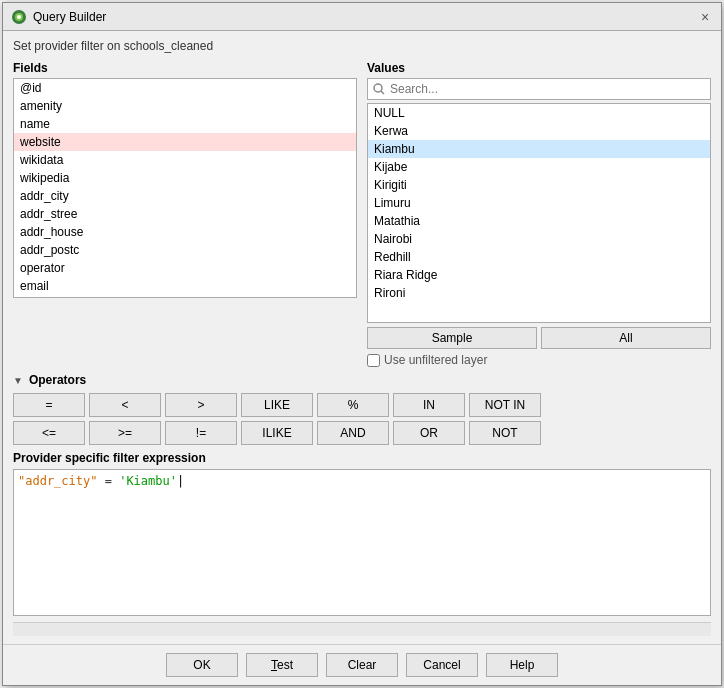 This screenshot has height=688, width=724. I want to click on unfiltered-checkbox, so click(374, 360).